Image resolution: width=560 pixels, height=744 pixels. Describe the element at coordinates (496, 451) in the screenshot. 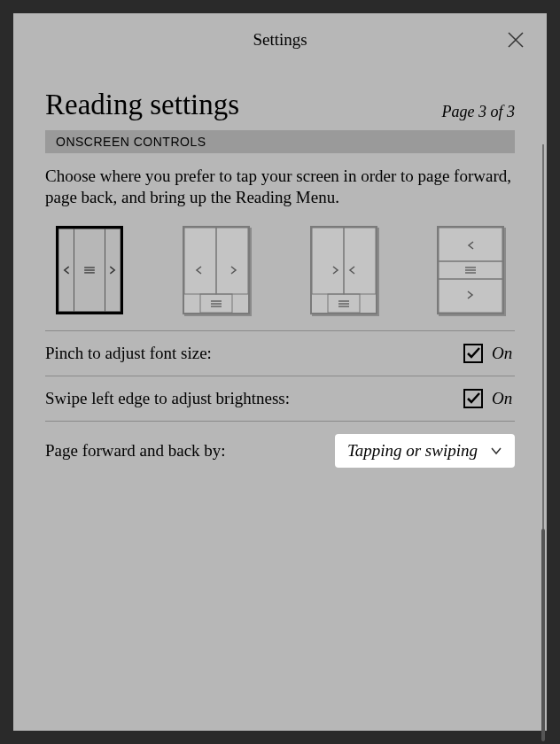

I see `chevron-down-icon` at that location.